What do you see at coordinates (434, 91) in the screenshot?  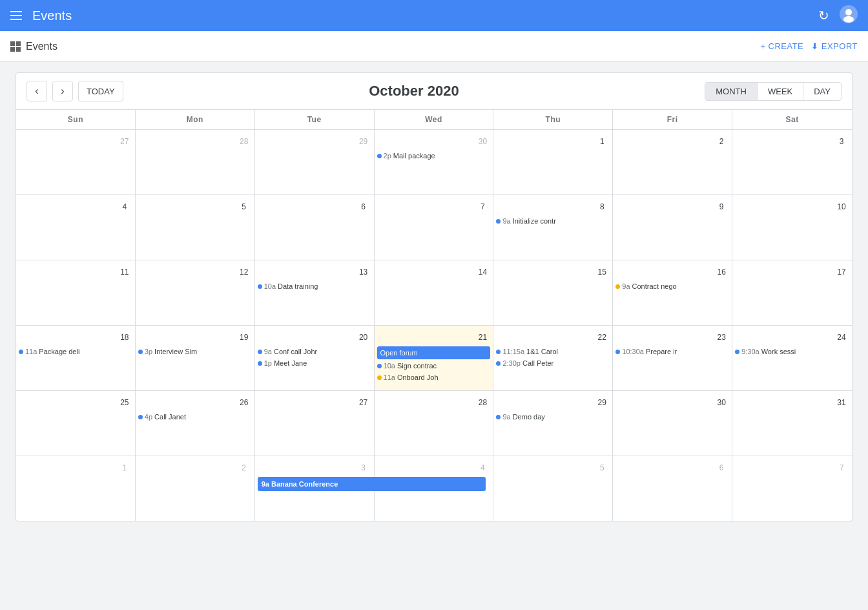 I see `calendar-nav: ‹ › TODAY October 2020 MONTH WEEK DAY` at bounding box center [434, 91].